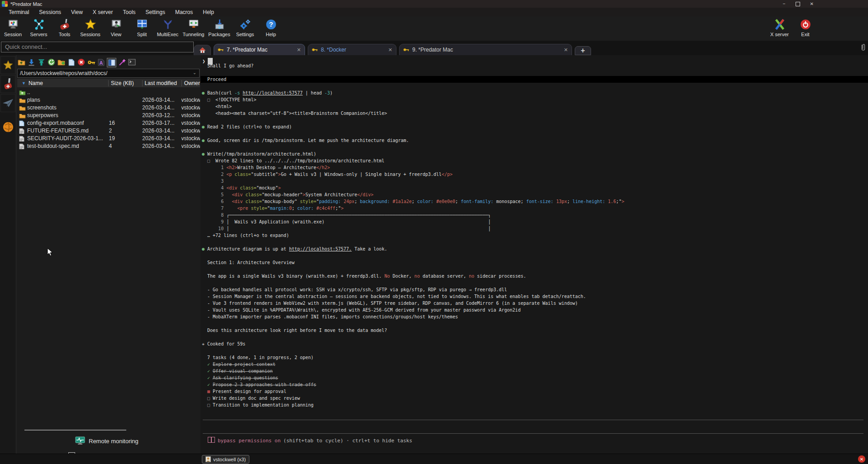  What do you see at coordinates (19, 12) in the screenshot?
I see `menu-item-terminal: Terminal` at bounding box center [19, 12].